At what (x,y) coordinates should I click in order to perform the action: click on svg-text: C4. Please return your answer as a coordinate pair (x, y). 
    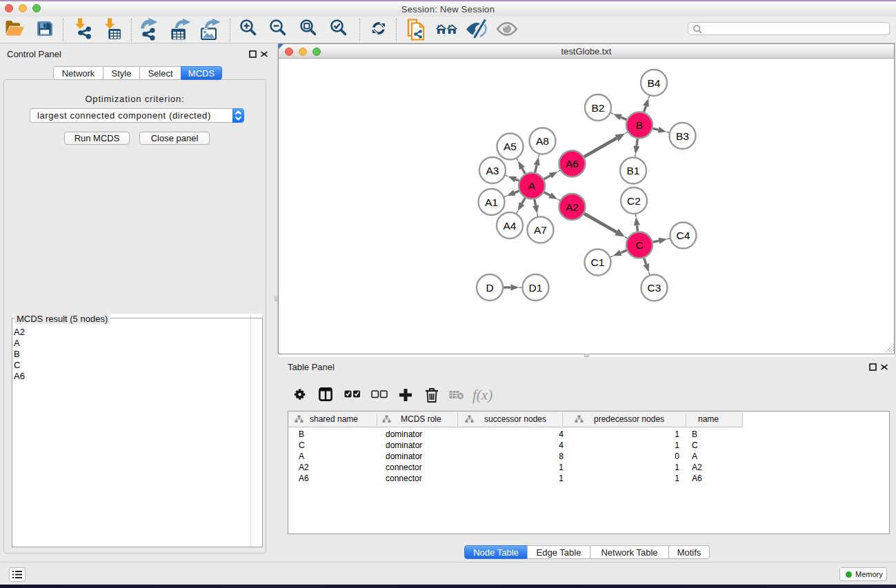
    Looking at the image, I should click on (684, 236).